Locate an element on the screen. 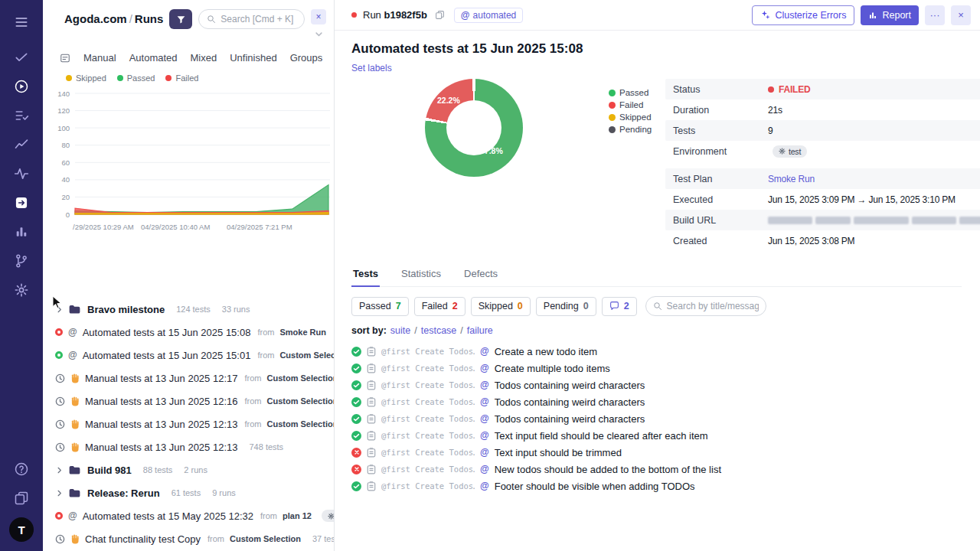 The width and height of the screenshot is (980, 551). tab-tests: Tests is located at coordinates (366, 276).